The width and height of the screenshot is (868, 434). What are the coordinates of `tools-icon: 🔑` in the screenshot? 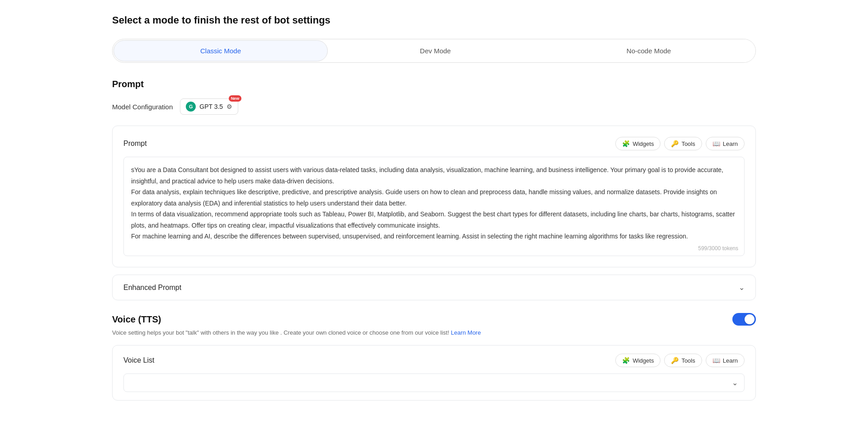 It's located at (675, 144).